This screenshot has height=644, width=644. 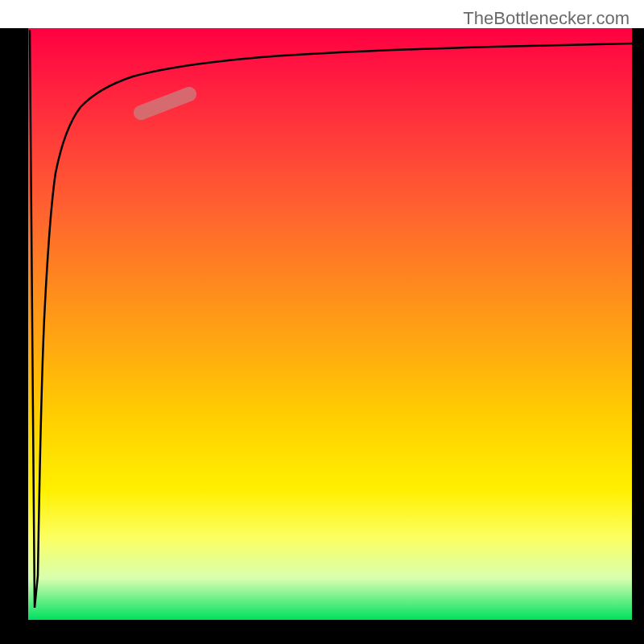 I want to click on y-axis-margin, so click(x=14, y=324).